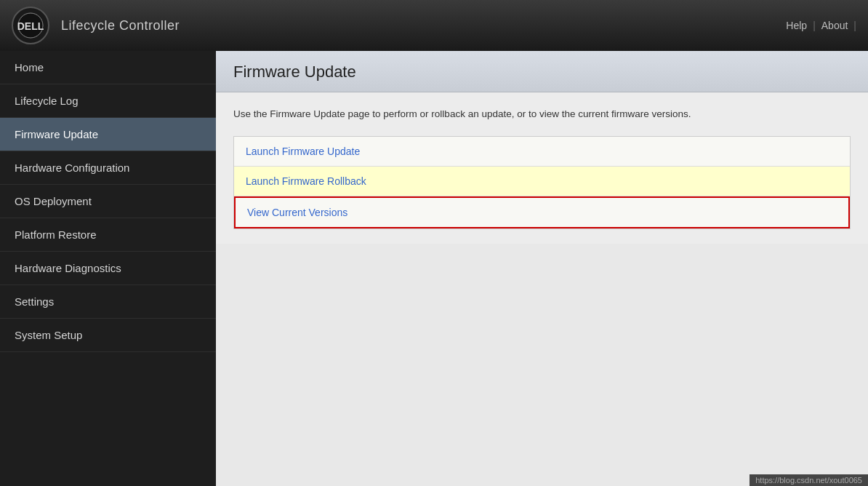 The width and height of the screenshot is (868, 486). What do you see at coordinates (121, 26) in the screenshot?
I see `app-title: Lifecycle Controller` at bounding box center [121, 26].